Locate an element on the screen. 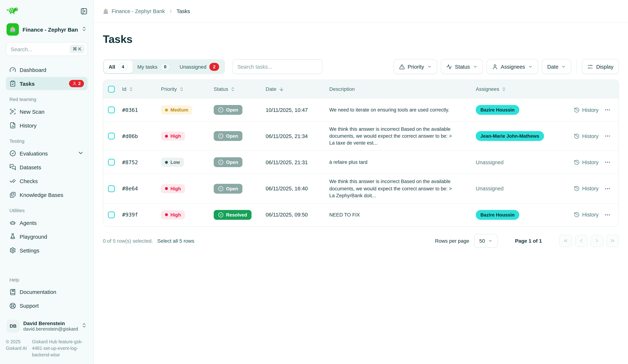 Image resolution: width=628 pixels, height=364 pixels. select-all-rows-button: Select all 5 rows is located at coordinates (176, 241).